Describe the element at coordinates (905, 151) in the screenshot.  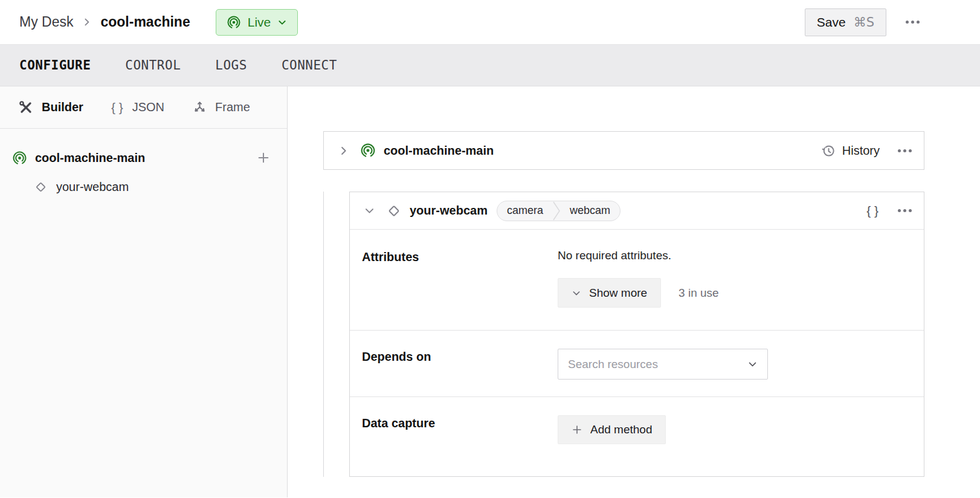
I see `part-menu-button` at that location.